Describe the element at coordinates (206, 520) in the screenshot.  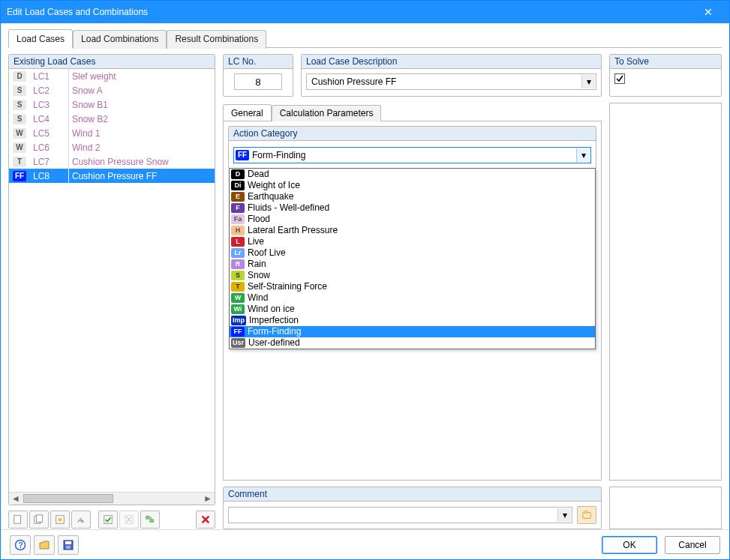
I see `delete-button` at that location.